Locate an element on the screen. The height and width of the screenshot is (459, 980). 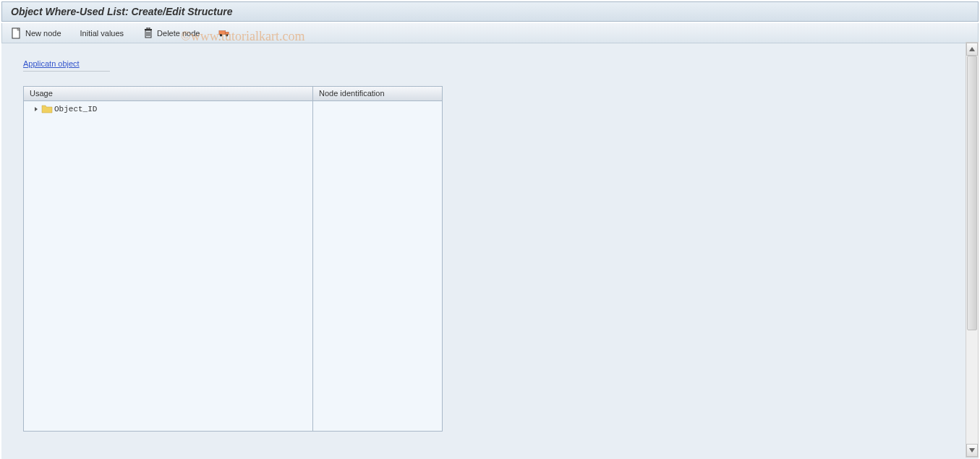
scroll-down-button is located at coordinates (972, 450).